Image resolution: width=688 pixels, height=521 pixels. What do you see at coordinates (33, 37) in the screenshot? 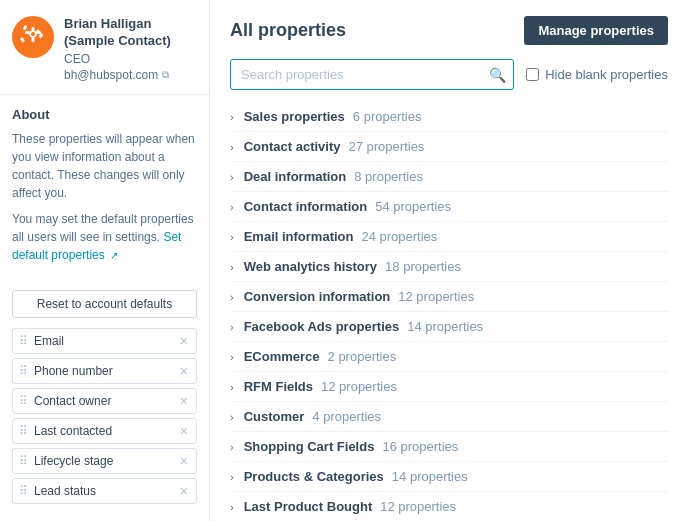
I see `hubspot-logo-icon` at bounding box center [33, 37].